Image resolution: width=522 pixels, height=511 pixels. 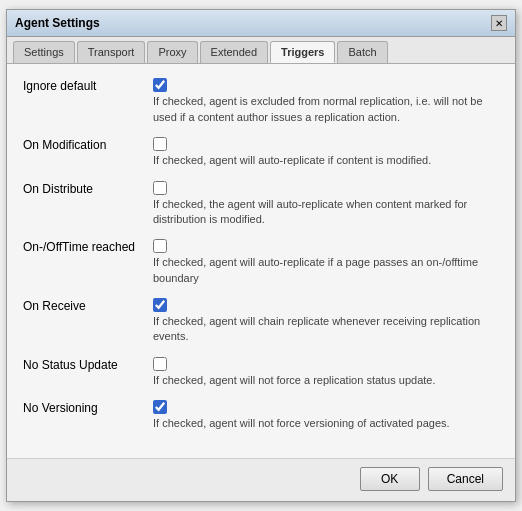 I want to click on desc-on-receive: If checked, agent will chain replicate w…, so click(x=326, y=330).